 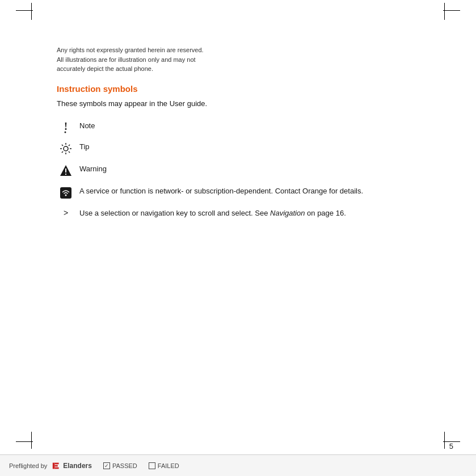 I want to click on symbol-item-note: ! Note, so click(x=255, y=127).